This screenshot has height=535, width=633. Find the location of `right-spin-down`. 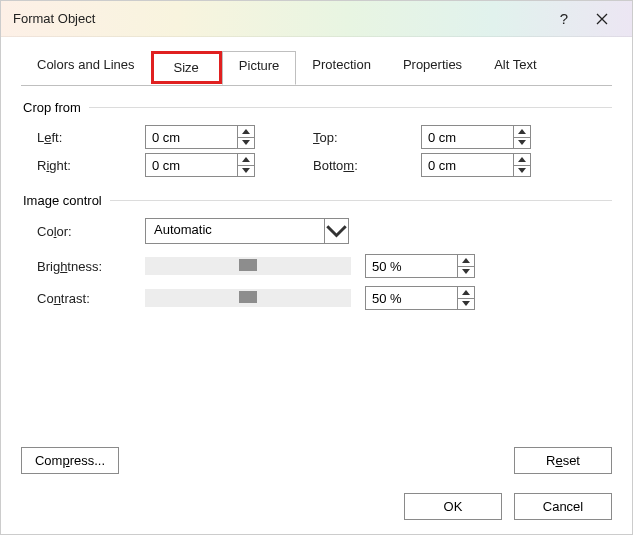

right-spin-down is located at coordinates (246, 172).